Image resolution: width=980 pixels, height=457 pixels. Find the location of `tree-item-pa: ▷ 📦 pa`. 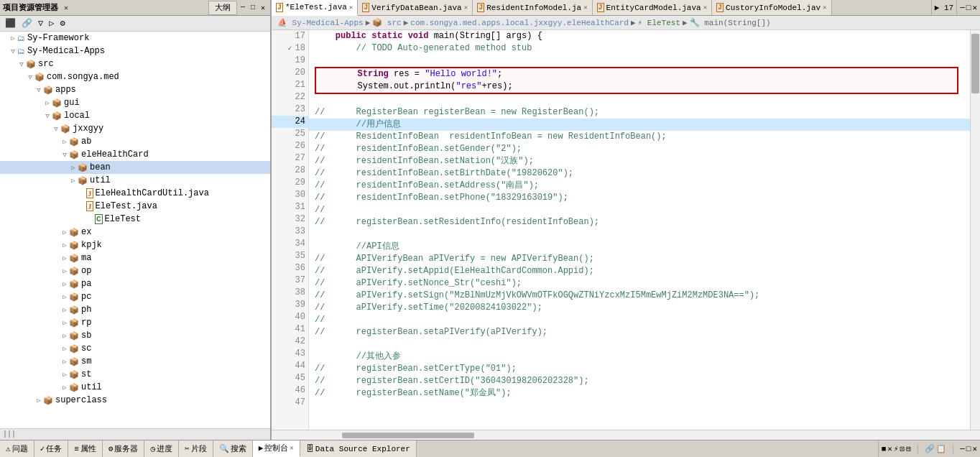

tree-item-pa: ▷ 📦 pa is located at coordinates (135, 284).